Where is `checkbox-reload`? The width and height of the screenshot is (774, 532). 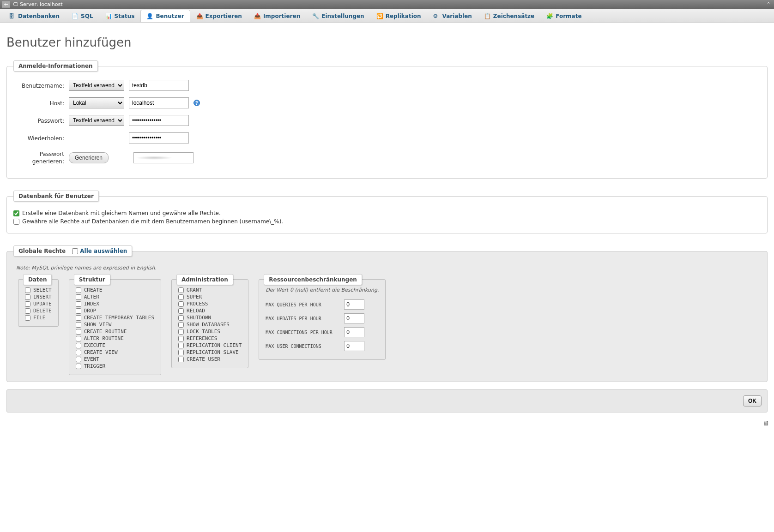
checkbox-reload is located at coordinates (181, 311).